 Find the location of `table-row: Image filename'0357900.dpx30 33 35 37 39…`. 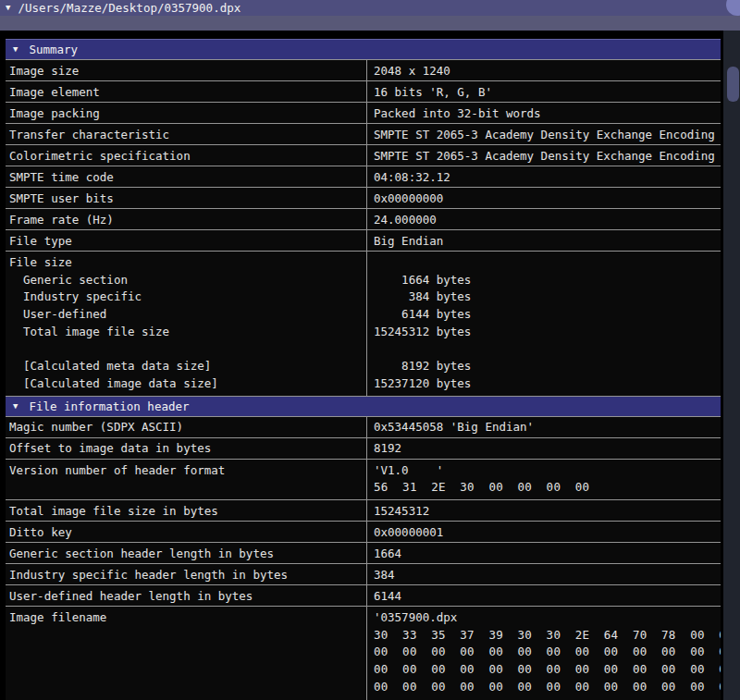

table-row: Image filename'0357900.dpx30 33 35 37 39… is located at coordinates (363, 653).